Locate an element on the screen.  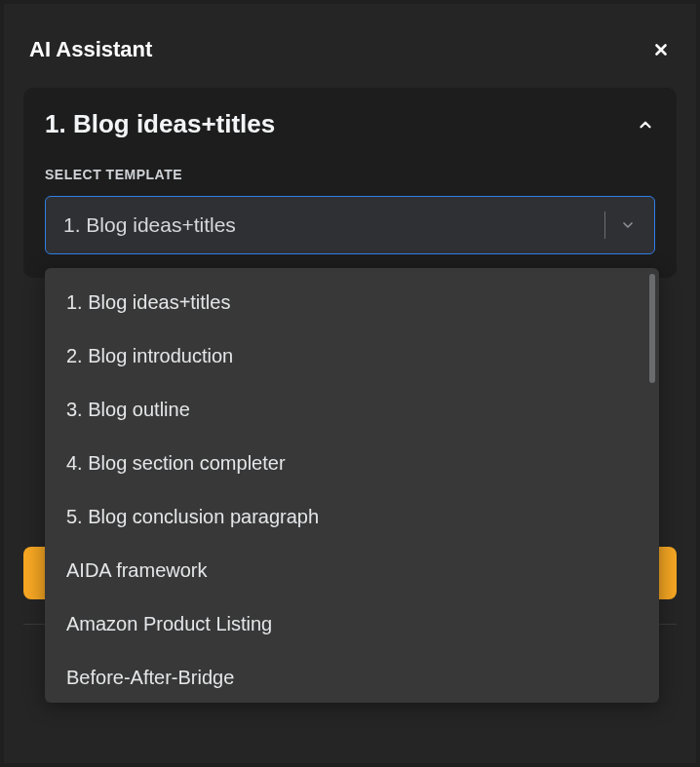
chevron-down-icon is located at coordinates (628, 225).